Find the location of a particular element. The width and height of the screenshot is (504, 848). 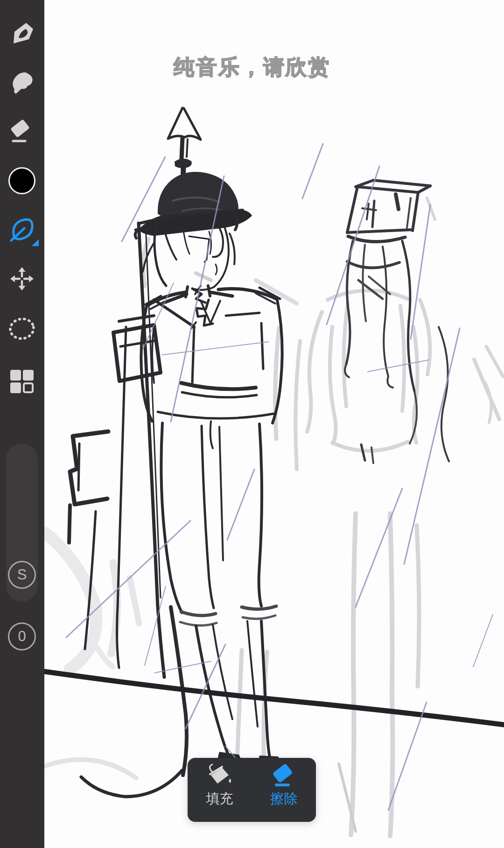

color-swatch is located at coordinates (22, 181).